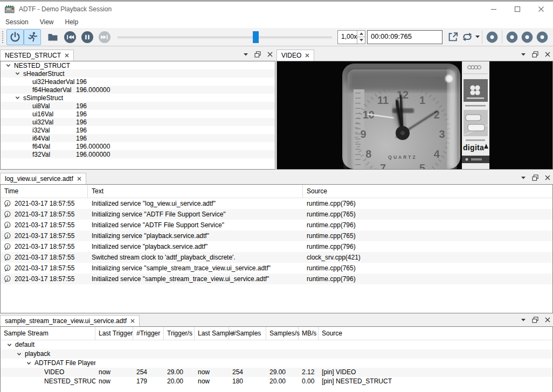  I want to click on tab-video: VIDEO, so click(295, 55).